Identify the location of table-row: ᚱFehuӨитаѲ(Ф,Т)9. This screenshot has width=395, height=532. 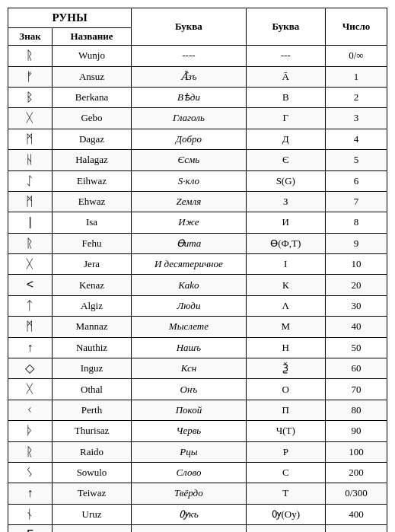
(198, 244).